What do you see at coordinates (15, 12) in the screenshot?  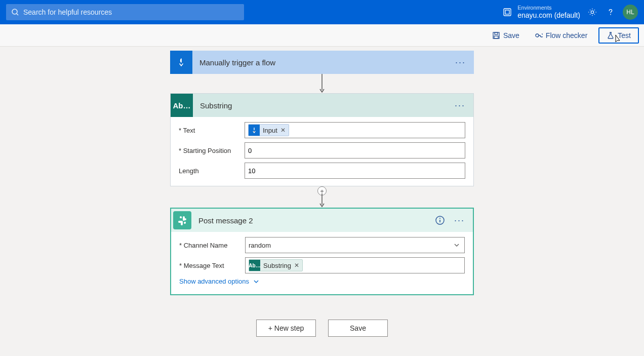 I see `search-icon` at bounding box center [15, 12].